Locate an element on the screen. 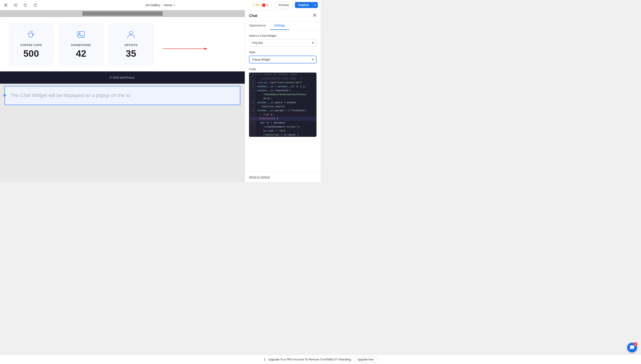 Image resolution: width=641 pixels, height=364 pixels. stat-label-coffee: COFFEE CUPS is located at coordinates (31, 45).